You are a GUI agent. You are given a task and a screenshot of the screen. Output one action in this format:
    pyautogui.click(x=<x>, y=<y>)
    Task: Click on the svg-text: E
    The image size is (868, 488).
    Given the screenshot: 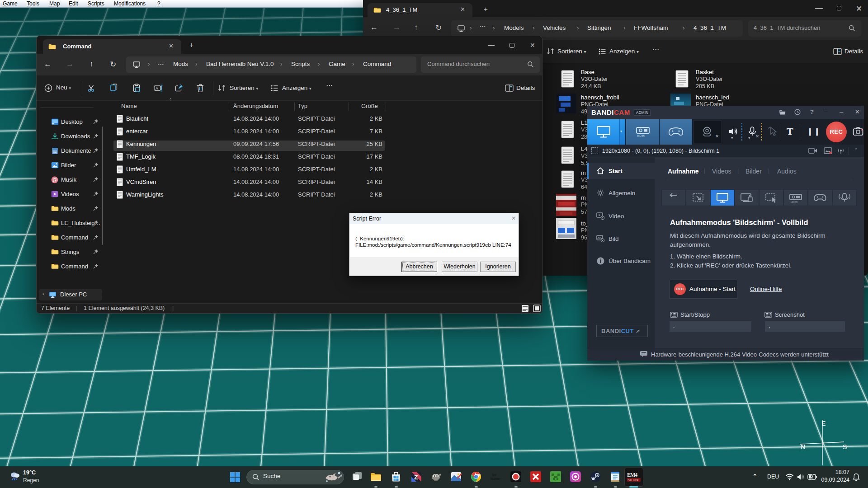 What is the action you would take?
    pyautogui.click(x=824, y=423)
    